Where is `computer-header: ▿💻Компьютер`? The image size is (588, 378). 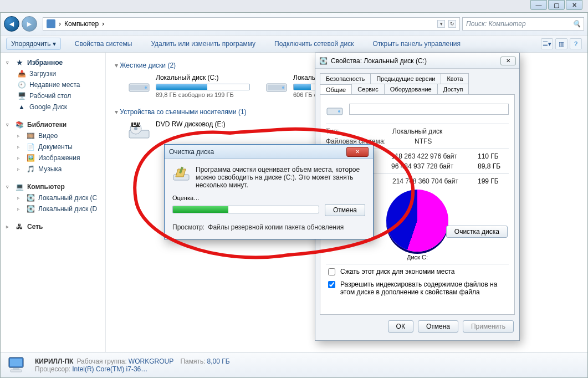
computer-header: ▿💻Компьютер is located at coordinates (53, 187).